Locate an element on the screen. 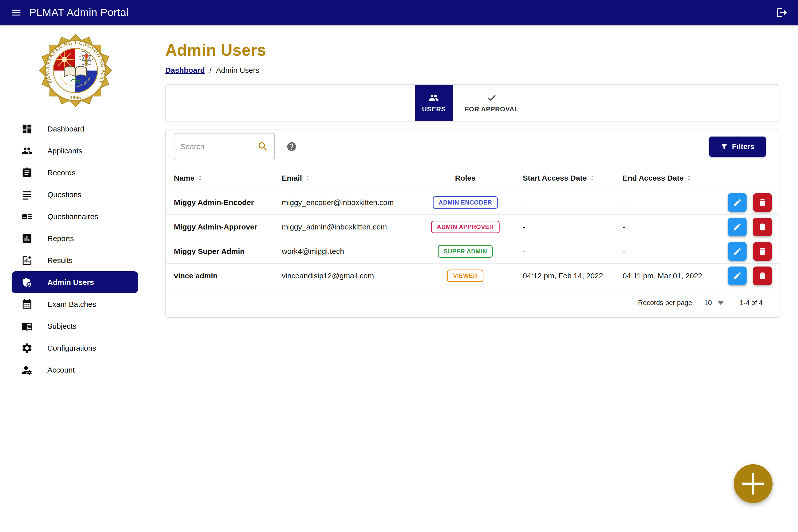 The image size is (798, 532). table-header-row: Name Email Roles Start Access Date End A… is located at coordinates (472, 176).